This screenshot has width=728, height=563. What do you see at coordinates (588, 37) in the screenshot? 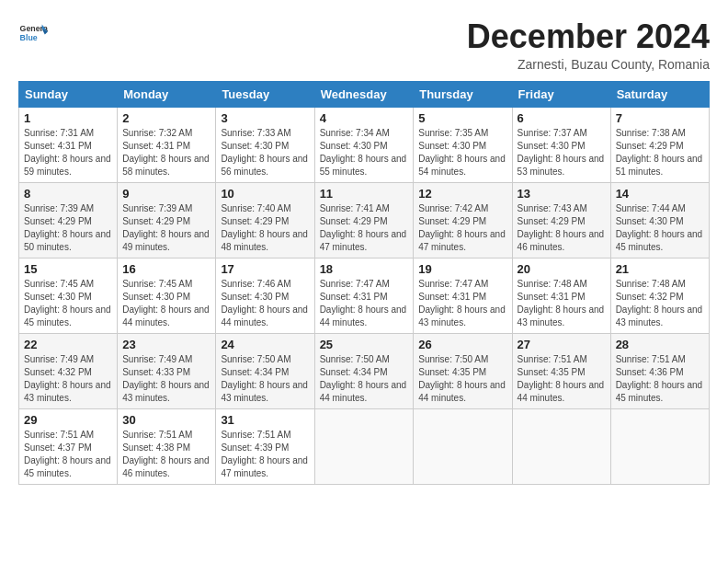
I see `month-title: December 2024` at bounding box center [588, 37].